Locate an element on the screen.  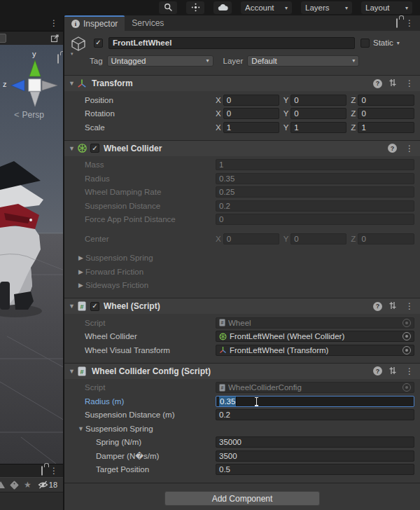
rotation-z-field: 0 is located at coordinates (386, 113).